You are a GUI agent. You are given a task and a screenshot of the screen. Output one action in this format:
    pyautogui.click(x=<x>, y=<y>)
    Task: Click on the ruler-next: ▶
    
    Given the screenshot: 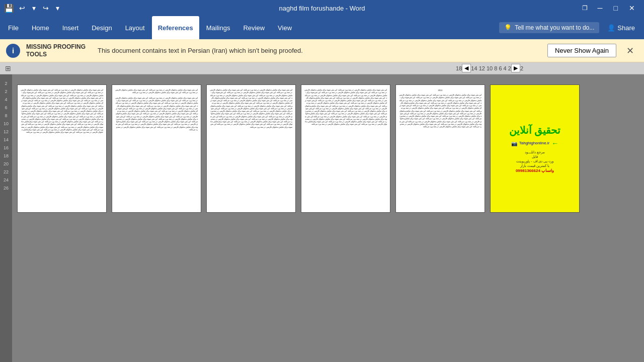 What is the action you would take?
    pyautogui.click(x=516, y=68)
    